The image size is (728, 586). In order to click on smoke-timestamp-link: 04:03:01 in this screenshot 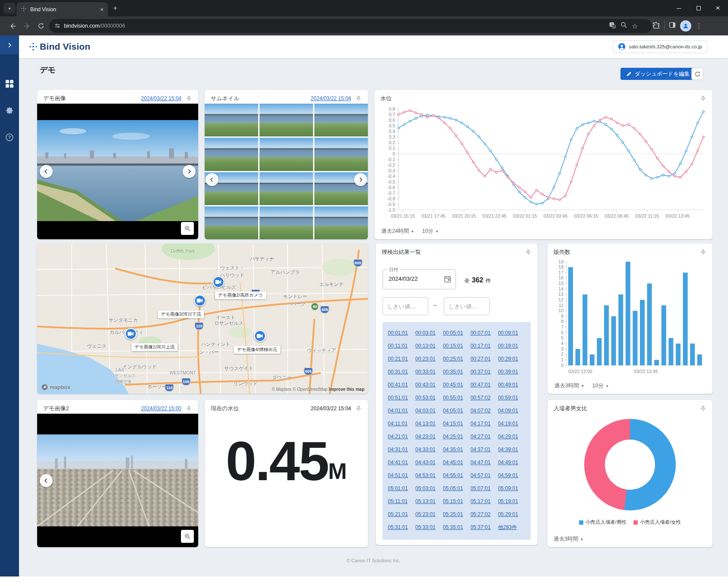, I will do `click(426, 411)`.